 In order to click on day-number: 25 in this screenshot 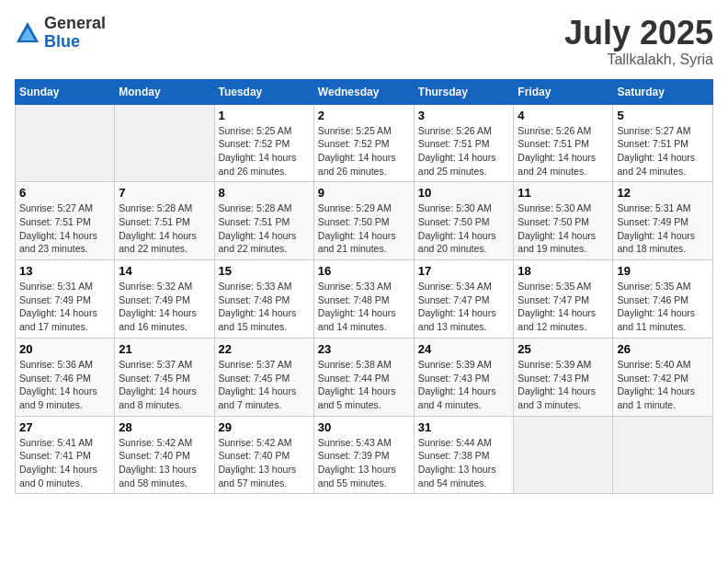, I will do `click(563, 350)`.